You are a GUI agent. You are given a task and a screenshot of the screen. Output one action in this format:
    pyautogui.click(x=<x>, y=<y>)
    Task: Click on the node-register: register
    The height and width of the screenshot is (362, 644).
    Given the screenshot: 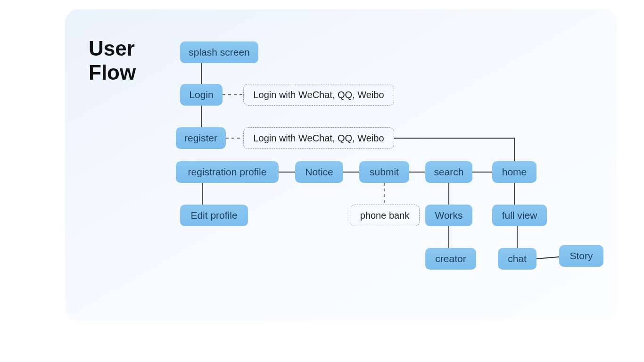 What is the action you would take?
    pyautogui.click(x=201, y=138)
    